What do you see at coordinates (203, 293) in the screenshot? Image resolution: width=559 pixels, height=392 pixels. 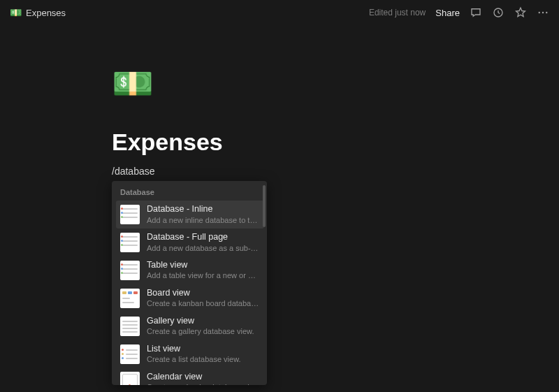 I see `menu-item-title: Board view` at bounding box center [203, 293].